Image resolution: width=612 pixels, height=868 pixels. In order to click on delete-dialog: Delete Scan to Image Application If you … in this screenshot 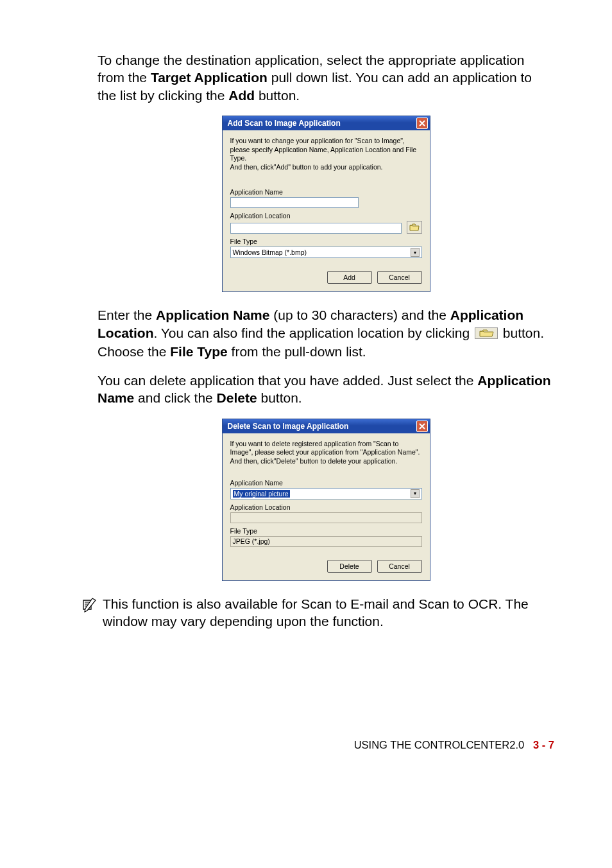, I will do `click(326, 499)`.